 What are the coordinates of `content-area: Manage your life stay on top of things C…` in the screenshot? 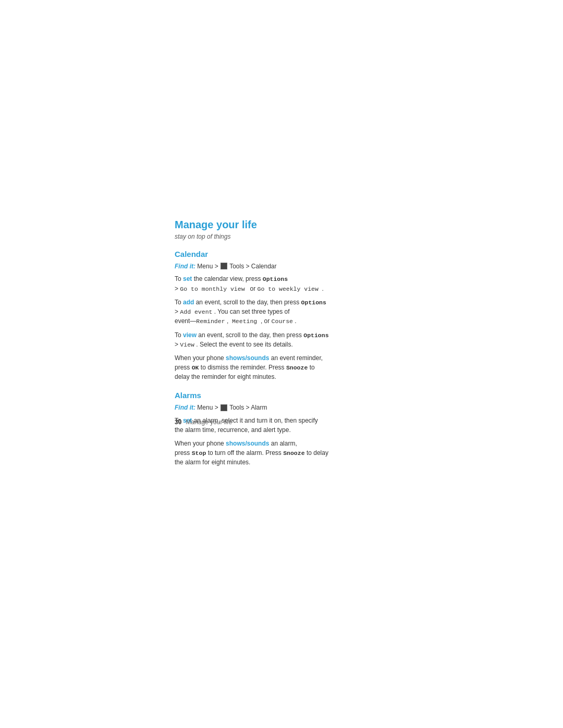 It's located at (274, 348).